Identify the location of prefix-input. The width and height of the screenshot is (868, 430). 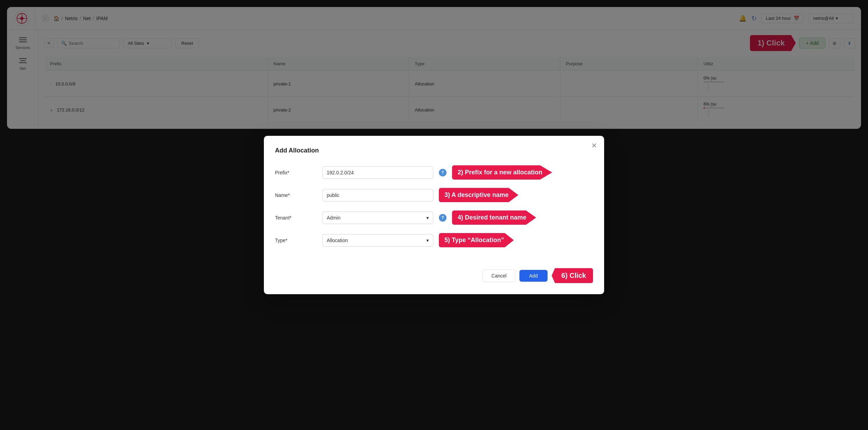
(378, 173).